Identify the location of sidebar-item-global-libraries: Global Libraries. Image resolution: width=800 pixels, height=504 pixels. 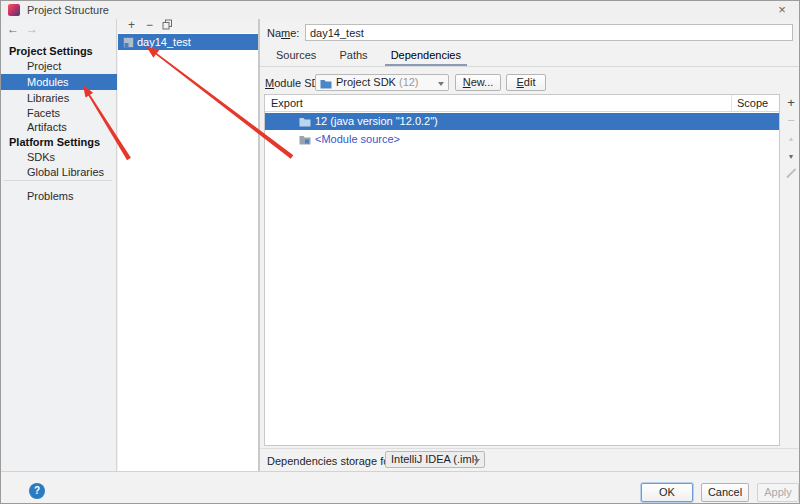
(59, 172).